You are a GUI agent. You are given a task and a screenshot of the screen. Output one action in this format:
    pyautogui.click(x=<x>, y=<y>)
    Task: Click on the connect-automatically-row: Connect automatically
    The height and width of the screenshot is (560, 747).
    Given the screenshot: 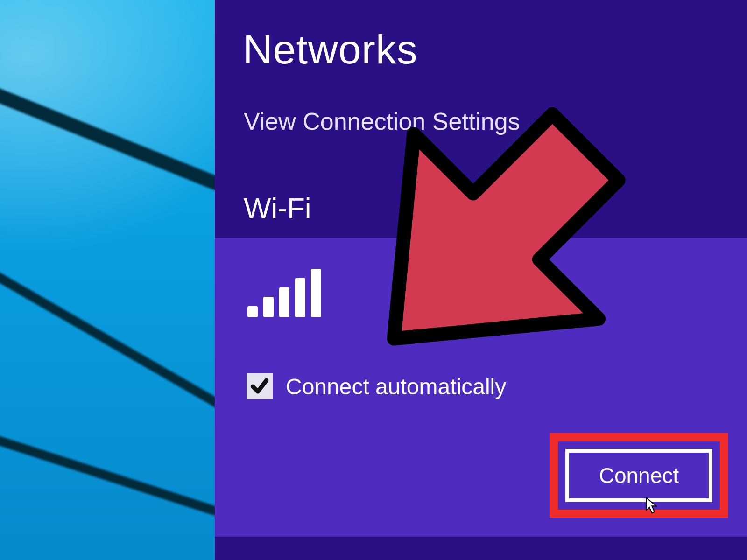 What is the action you would take?
    pyautogui.click(x=376, y=386)
    